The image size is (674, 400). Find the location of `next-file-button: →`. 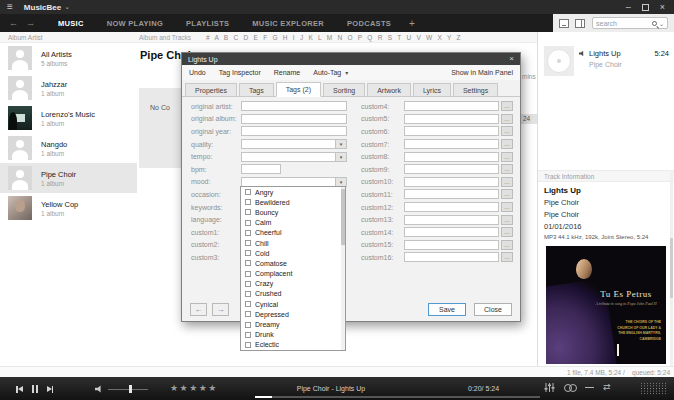

next-file-button: → is located at coordinates (220, 310).